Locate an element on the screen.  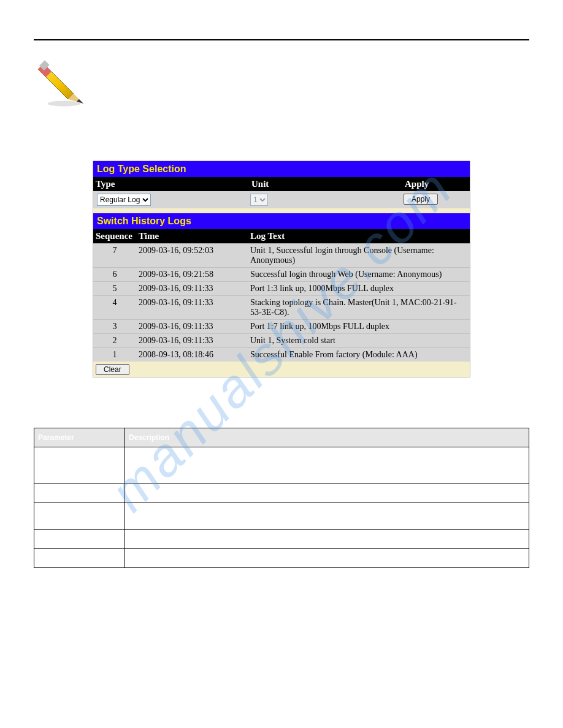
log-type-header-row: Type Unit Apply is located at coordinates (282, 184).